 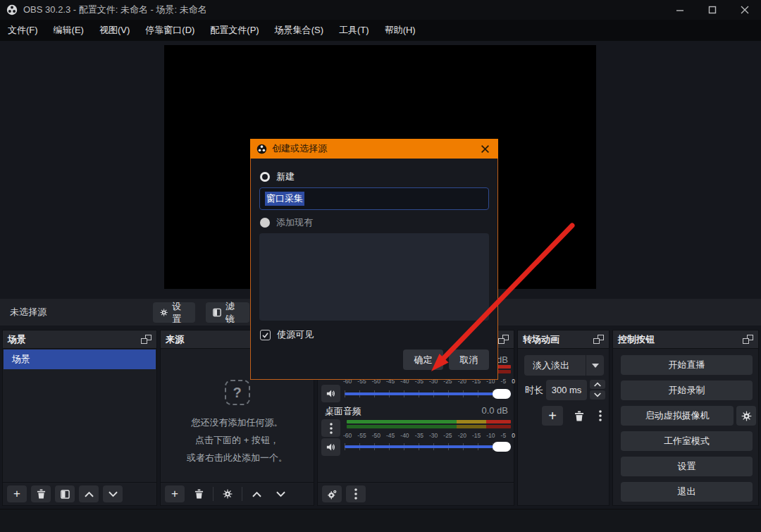 I want to click on menu-help: 帮助(H), so click(x=400, y=30).